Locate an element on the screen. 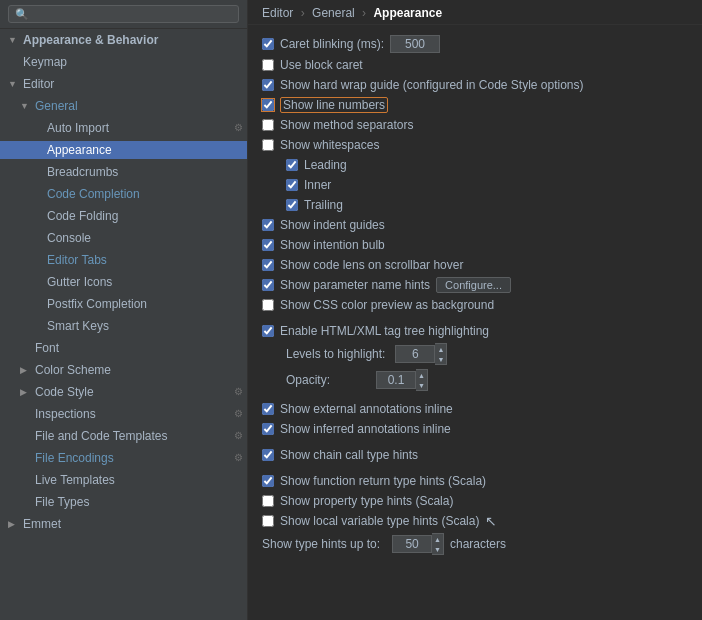 The width and height of the screenshot is (702, 620). show-inferred-label: Show inferred annotations inline is located at coordinates (366, 429).